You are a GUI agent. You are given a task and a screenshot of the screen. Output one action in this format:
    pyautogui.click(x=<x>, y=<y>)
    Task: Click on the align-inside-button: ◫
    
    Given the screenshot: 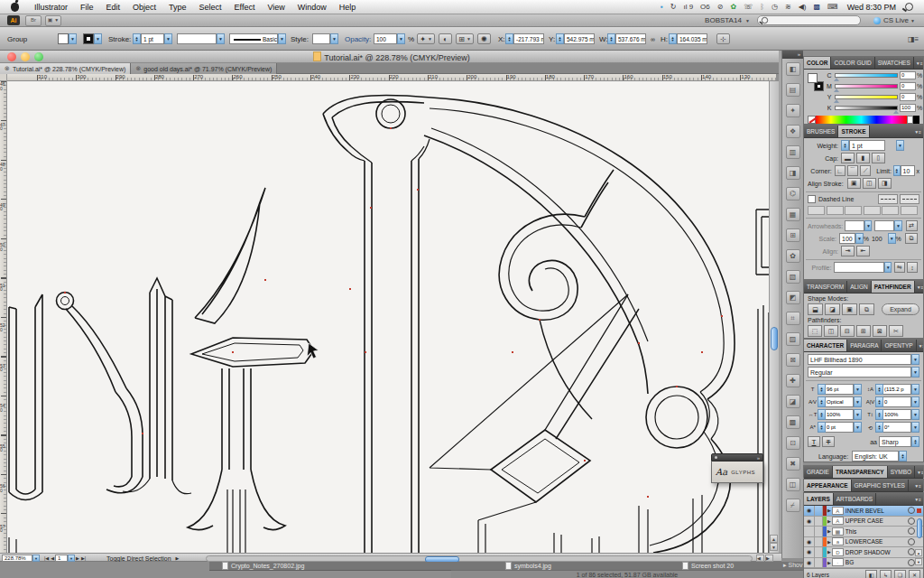 What is the action you would take?
    pyautogui.click(x=870, y=183)
    